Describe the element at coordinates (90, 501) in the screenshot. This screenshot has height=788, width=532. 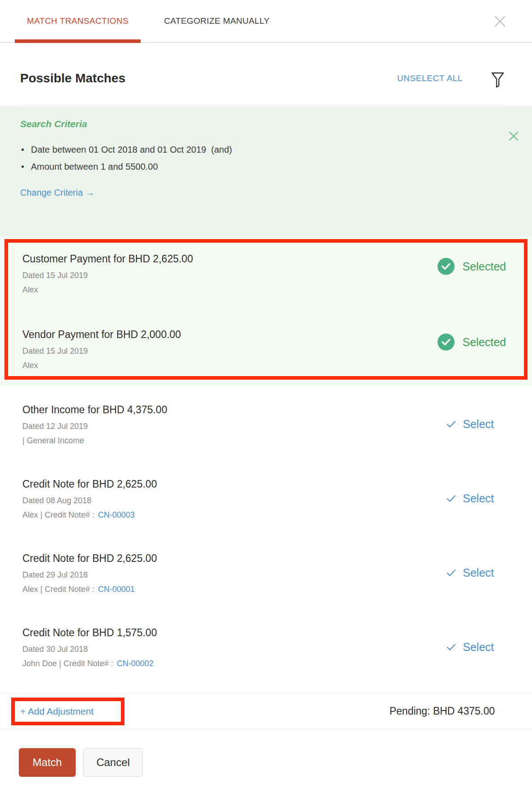
I see `match-date: Dated 08 Aug 2018` at that location.